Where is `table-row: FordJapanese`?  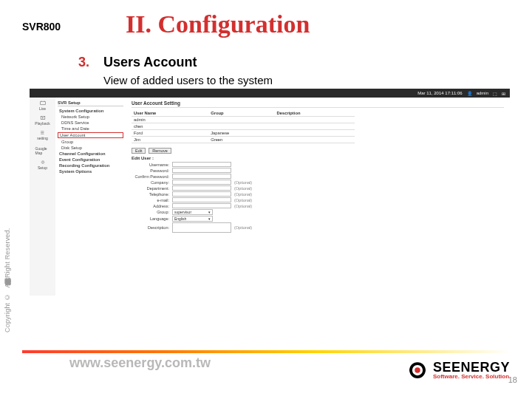
table-row: FordJapanese is located at coordinates (243, 133).